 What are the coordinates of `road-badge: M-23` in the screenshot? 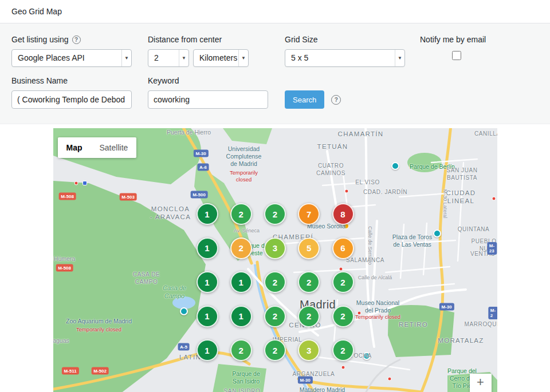 It's located at (492, 248).